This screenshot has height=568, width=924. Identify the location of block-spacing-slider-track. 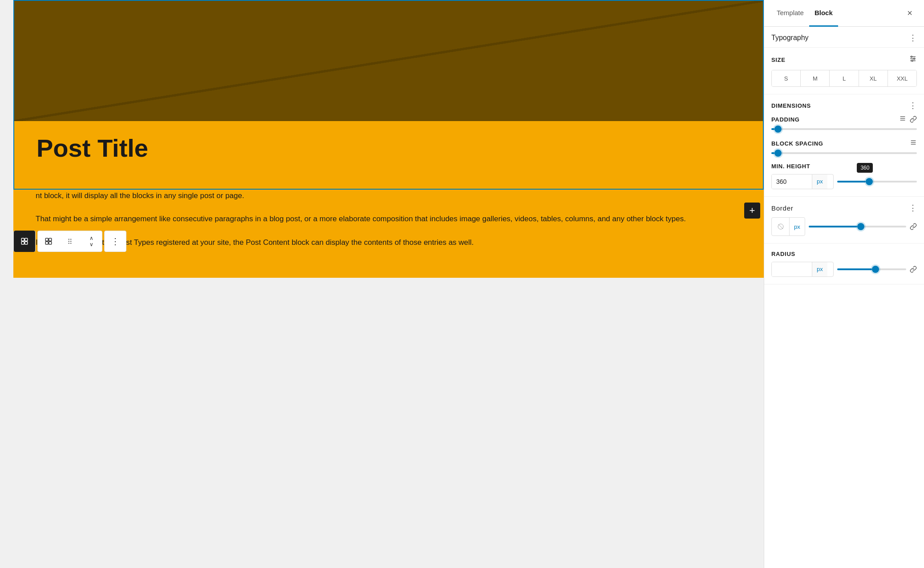
(844, 153).